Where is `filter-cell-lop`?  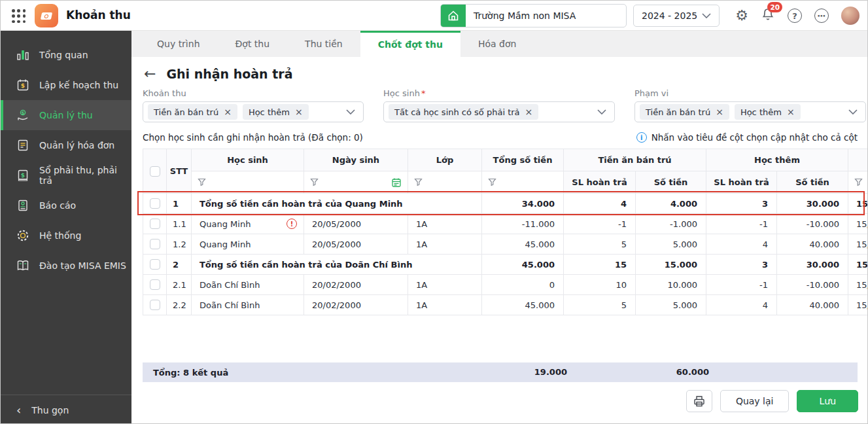 filter-cell-lop is located at coordinates (445, 183).